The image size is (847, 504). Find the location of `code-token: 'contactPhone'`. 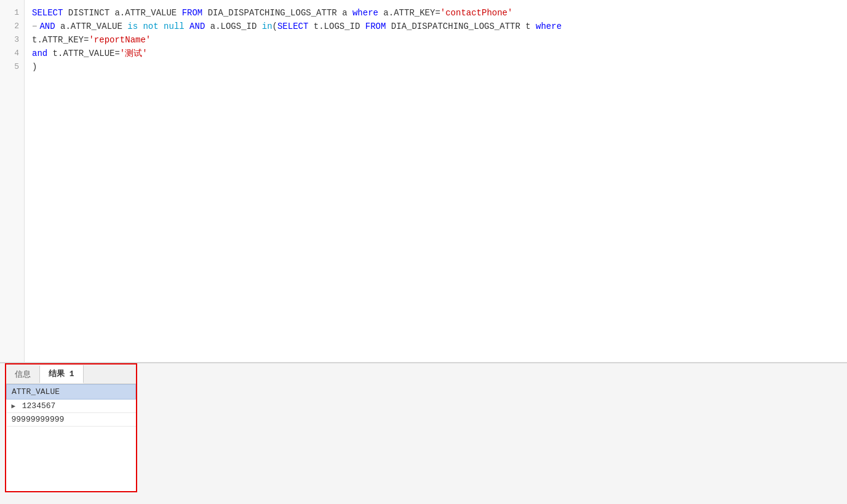

code-token: 'contactPhone' is located at coordinates (477, 13).